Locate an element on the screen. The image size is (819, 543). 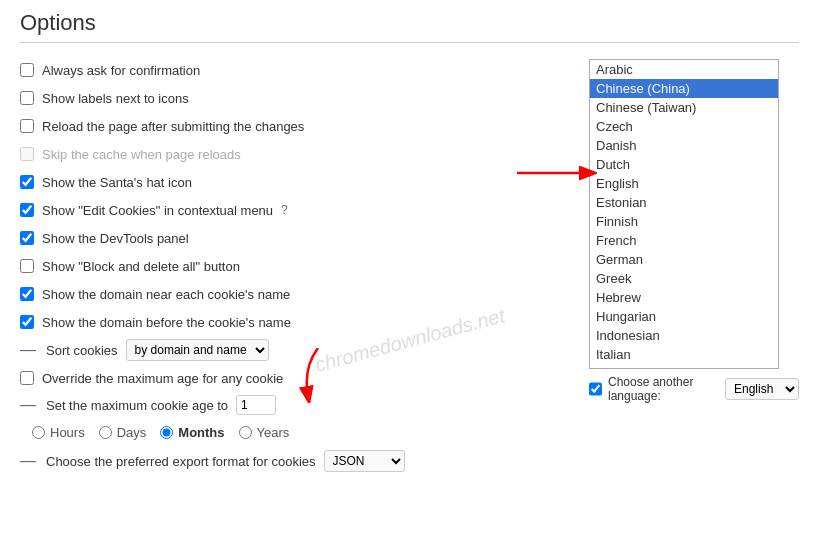
radio-months-label: Months is located at coordinates (201, 432).